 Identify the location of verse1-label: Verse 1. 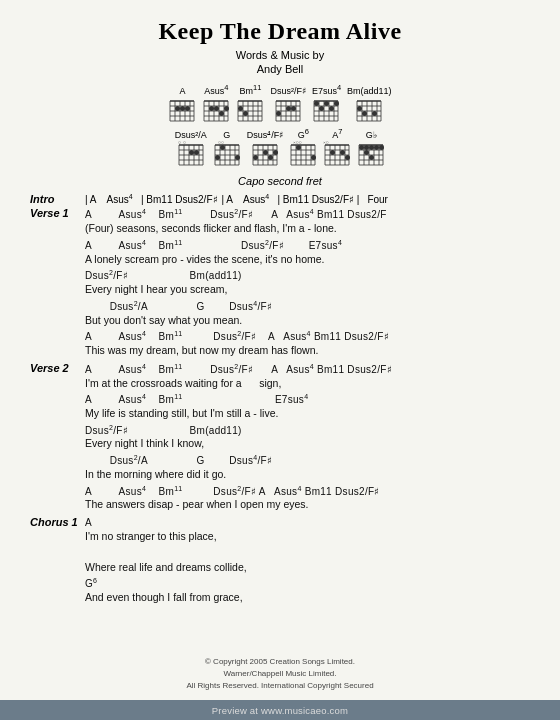
(58, 213).